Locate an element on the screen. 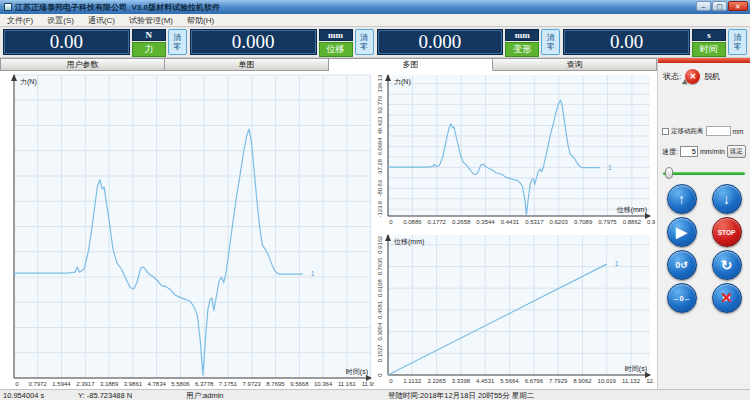 This screenshot has width=750, height=400. slider-handle is located at coordinates (669, 173).